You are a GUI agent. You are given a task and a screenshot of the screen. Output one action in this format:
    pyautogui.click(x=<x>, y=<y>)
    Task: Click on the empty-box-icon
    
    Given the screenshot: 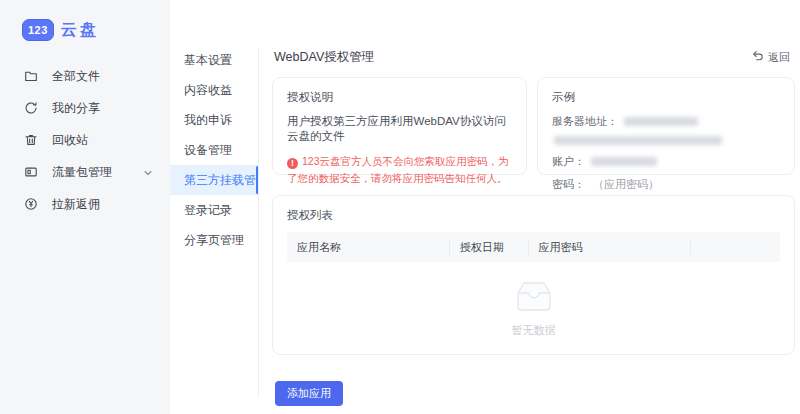 What is the action you would take?
    pyautogui.click(x=534, y=298)
    